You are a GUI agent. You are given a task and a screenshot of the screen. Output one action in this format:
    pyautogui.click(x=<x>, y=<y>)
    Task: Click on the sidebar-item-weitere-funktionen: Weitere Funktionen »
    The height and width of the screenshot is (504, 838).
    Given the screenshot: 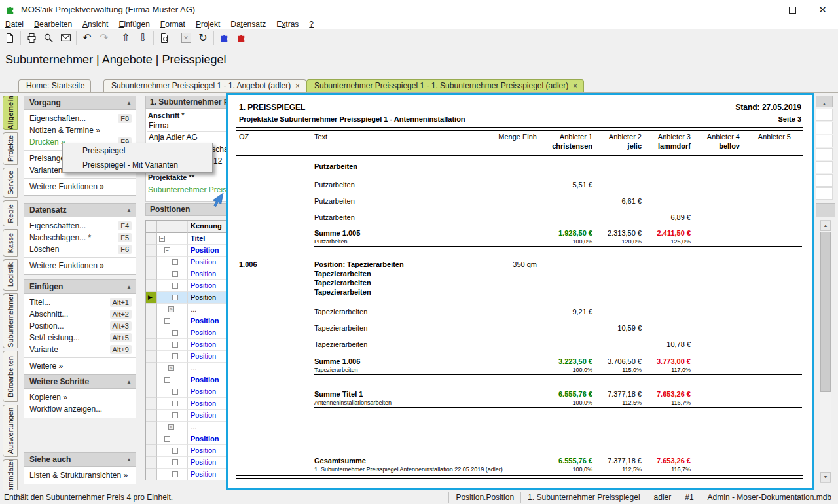 What is the action you would take?
    pyautogui.click(x=80, y=187)
    